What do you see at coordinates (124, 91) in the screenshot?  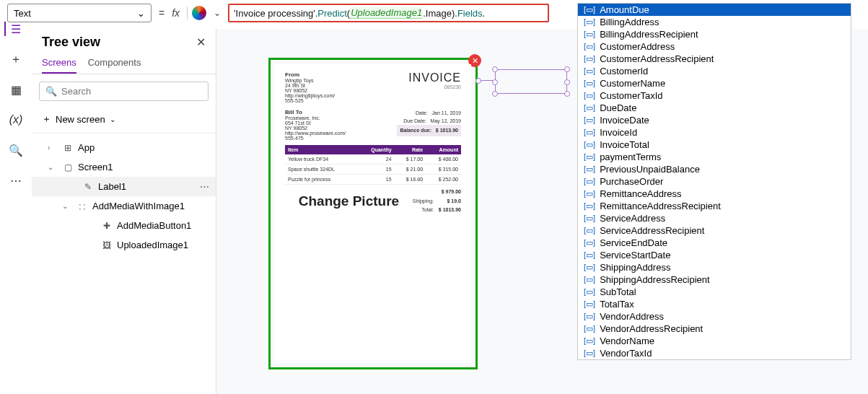 I see `tree-search: 🔍 Search` at bounding box center [124, 91].